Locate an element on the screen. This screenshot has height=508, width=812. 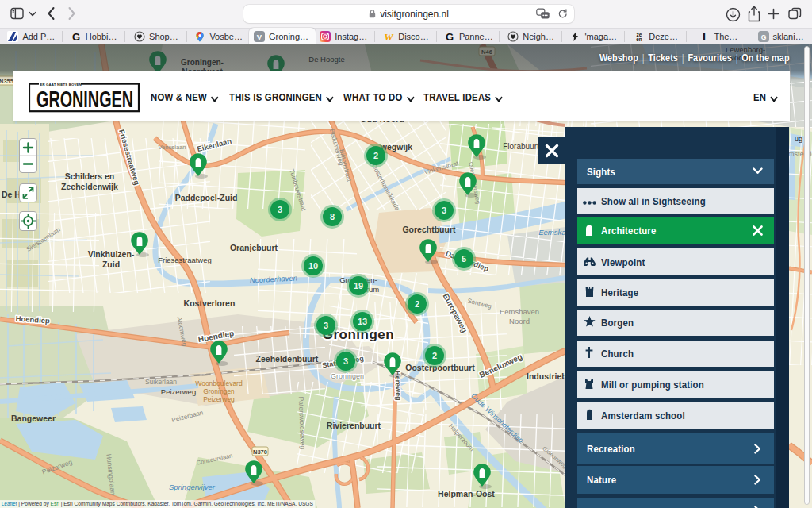
svg-text: Venuslaan is located at coordinates (171, 148).